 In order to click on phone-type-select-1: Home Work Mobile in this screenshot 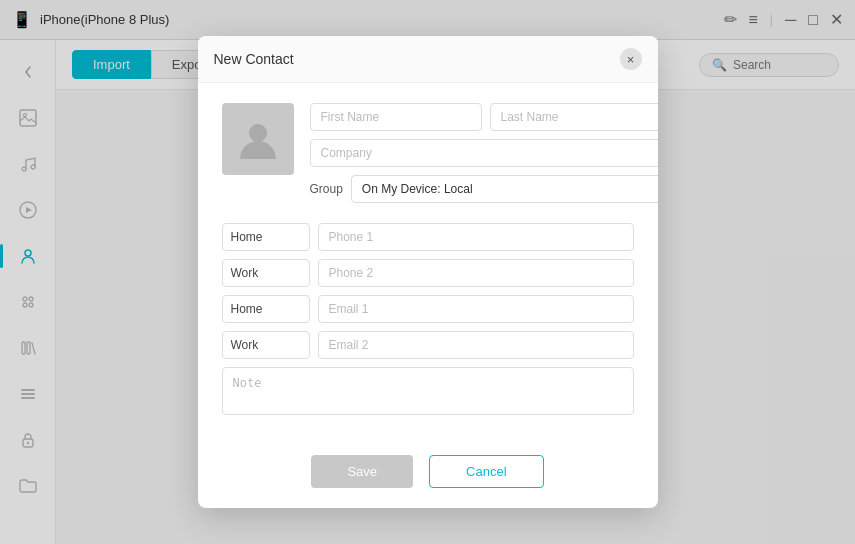, I will do `click(266, 237)`.